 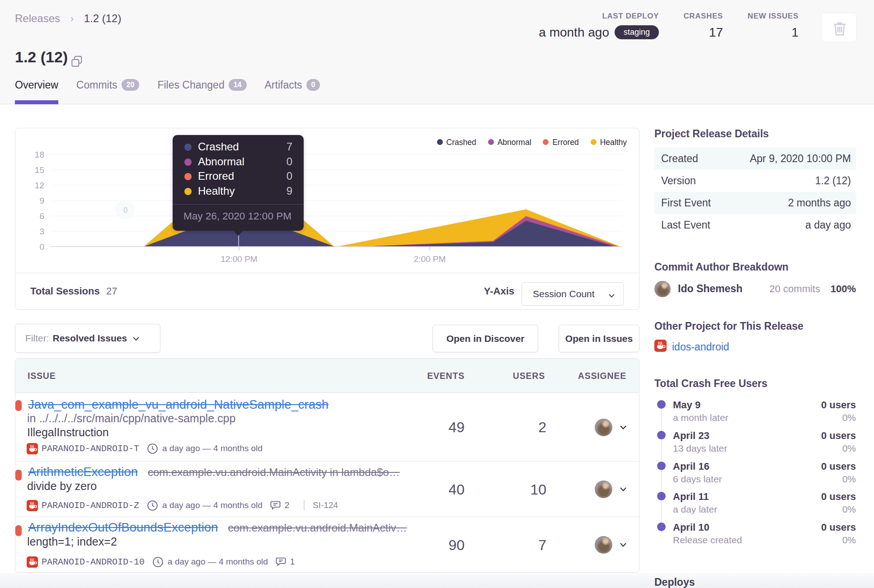 I want to click on svg-text: 3, so click(x=42, y=231).